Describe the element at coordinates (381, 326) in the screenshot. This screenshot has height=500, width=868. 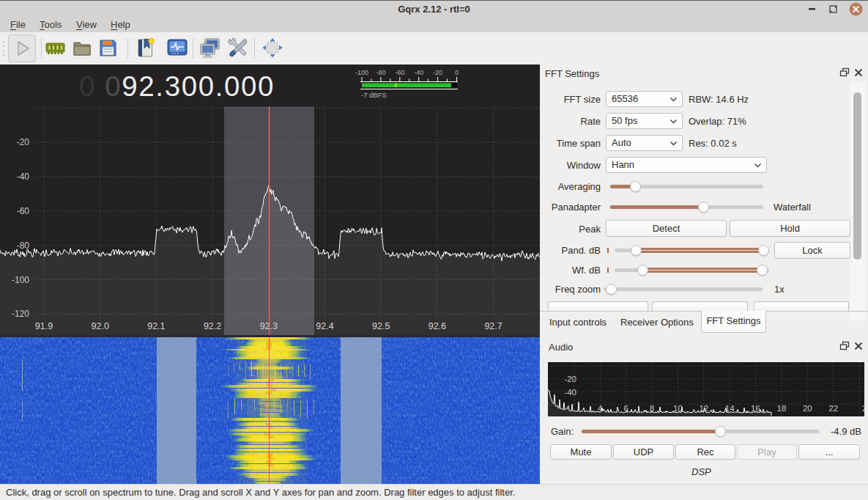
I see `svg-text: 92.5` at that location.